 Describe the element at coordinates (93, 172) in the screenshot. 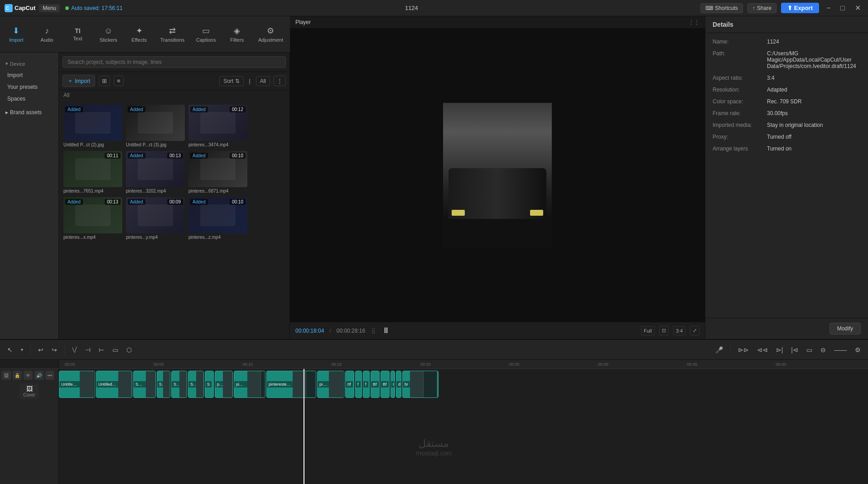

I see `media-item-3: 00:11 pinteres...7651.mp4` at that location.